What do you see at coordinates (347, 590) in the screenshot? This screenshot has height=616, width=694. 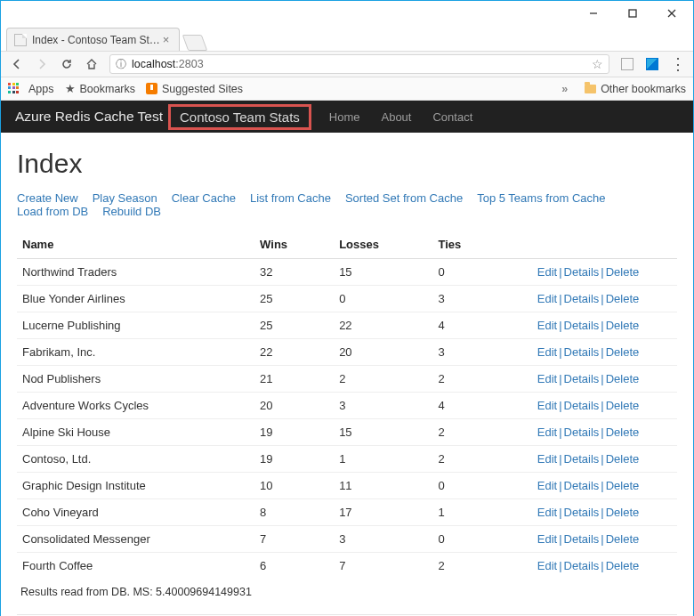 I see `status-text: Results read from DB. MS: 5.400096941499…` at bounding box center [347, 590].